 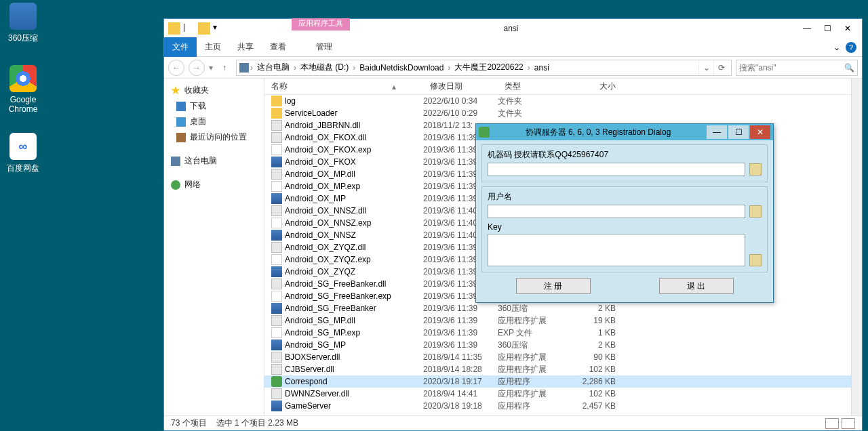 What do you see at coordinates (23, 89) in the screenshot?
I see `desktop-icon-chrome: Google Chrome` at bounding box center [23, 89].